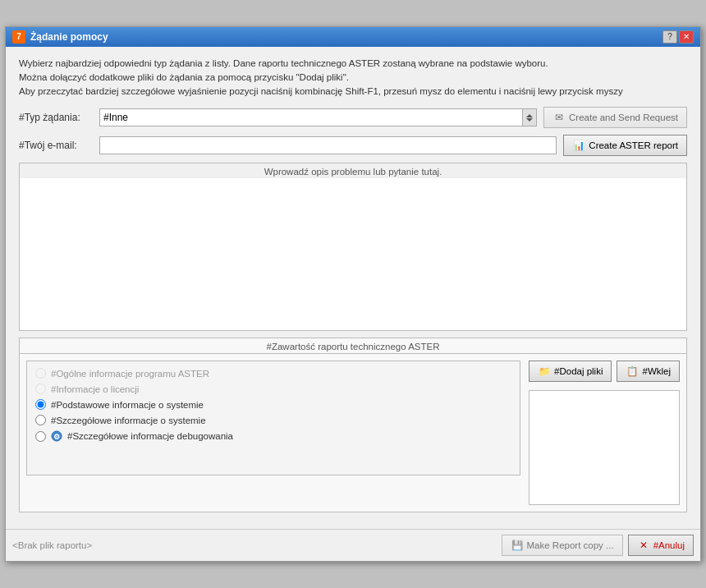 Image resolution: width=706 pixels, height=588 pixels. Describe the element at coordinates (61, 37) in the screenshot. I see `titlebar-left: 7 Żądanie pomocy` at that location.